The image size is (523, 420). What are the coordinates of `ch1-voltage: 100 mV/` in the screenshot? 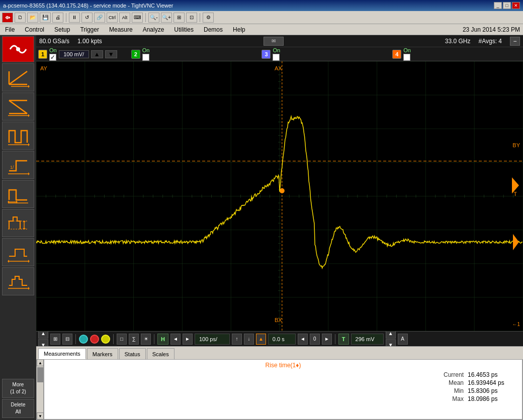 It's located at (74, 54).